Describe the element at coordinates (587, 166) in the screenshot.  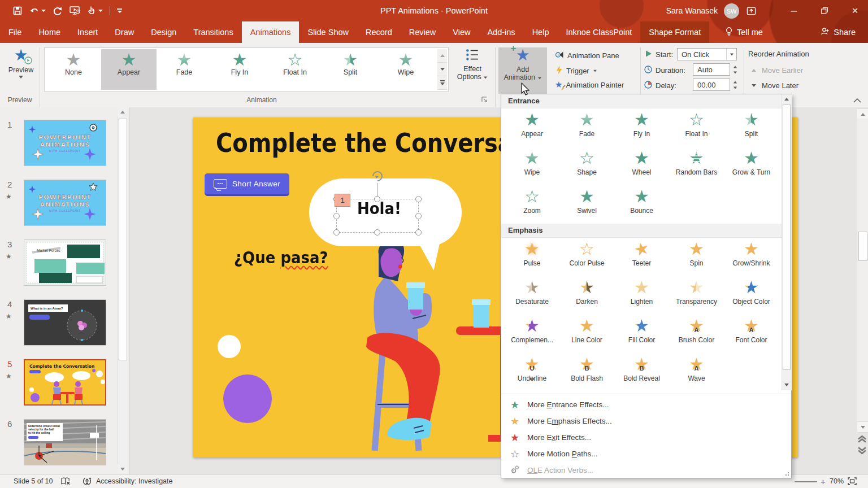
I see `menu-item-shape: ☆Shape` at that location.